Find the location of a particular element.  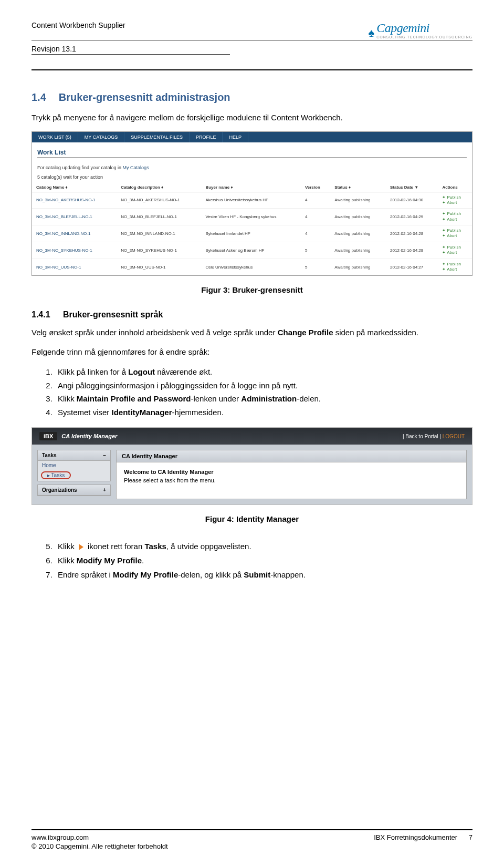

figure4-caption: Figur 4: Identity Manager is located at coordinates (252, 519).